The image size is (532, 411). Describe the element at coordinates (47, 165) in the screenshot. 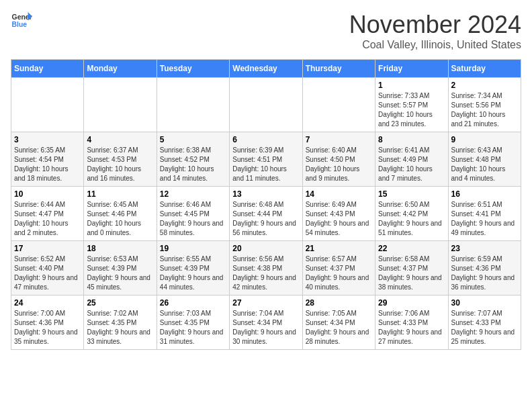

I see `day-info: Sunrise: 6:35 AMSunset: 4:54 PMDaylight:…` at that location.